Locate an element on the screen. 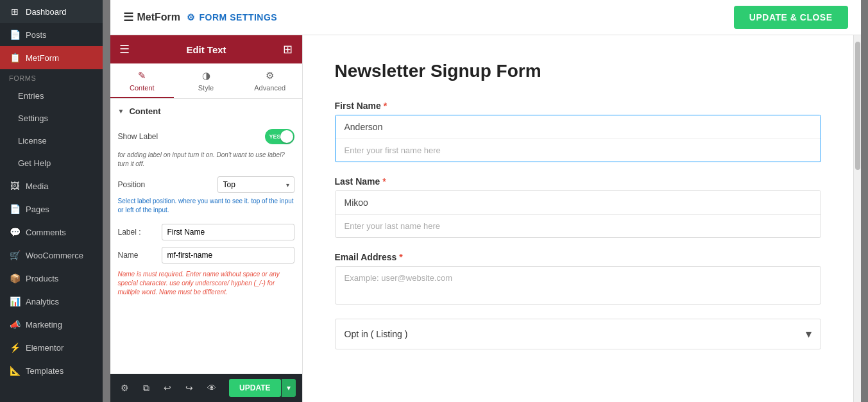 Image resolution: width=868 pixels, height=402 pixels. content-tab-label: Content is located at coordinates (142, 88).